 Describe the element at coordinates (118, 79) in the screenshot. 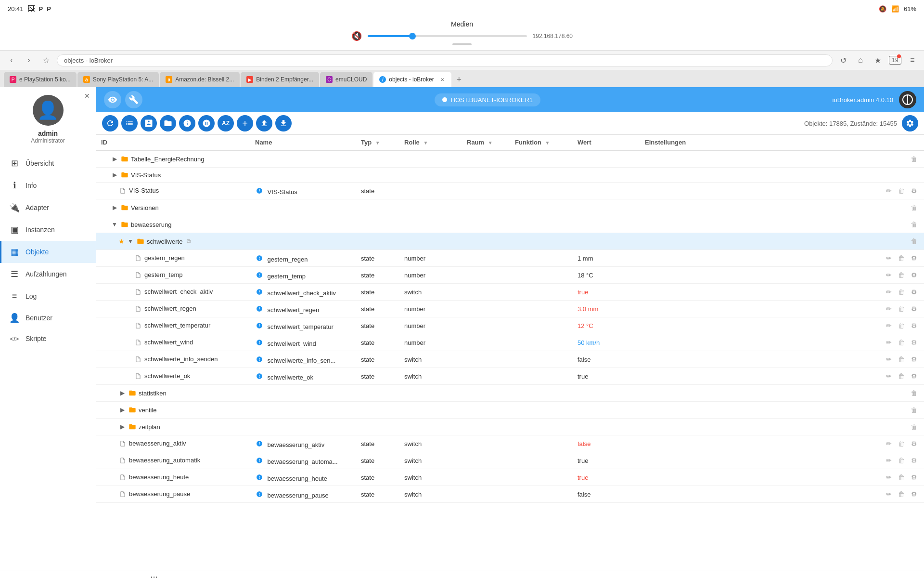

I see `tab-sony-playstation: a Sony PlayStation 5: A...` at that location.